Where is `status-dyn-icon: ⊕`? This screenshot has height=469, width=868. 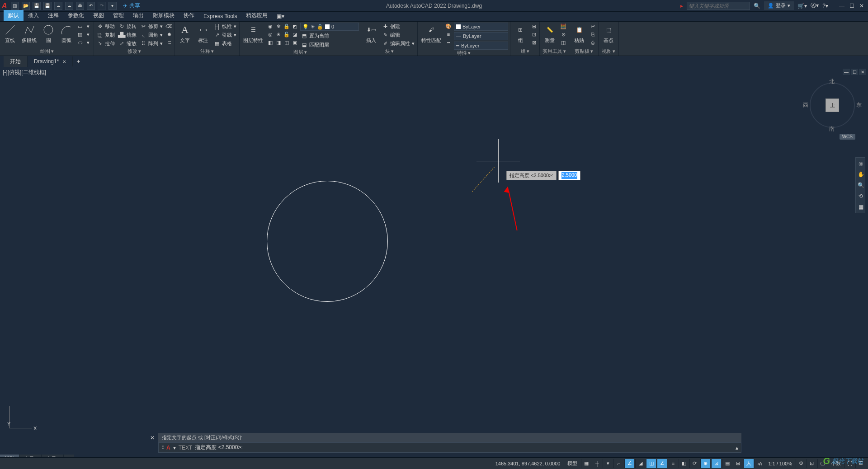
status-dyn-icon: ⊕ is located at coordinates (705, 464).